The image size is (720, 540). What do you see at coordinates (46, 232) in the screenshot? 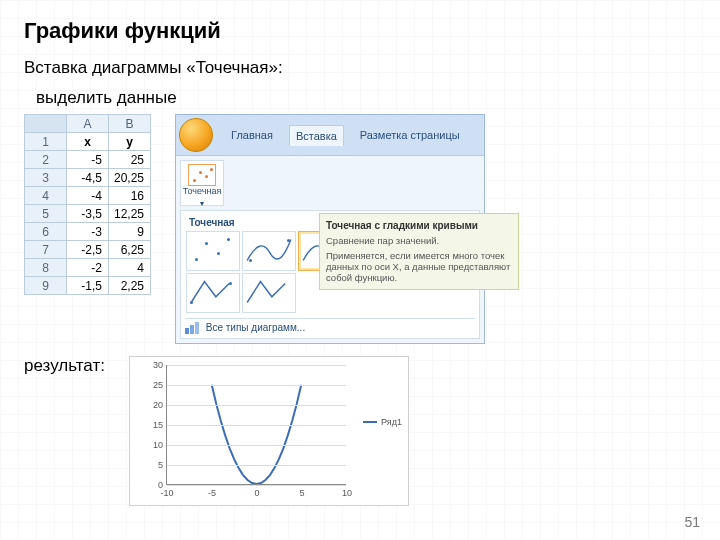
I see `row-header: 6` at bounding box center [46, 232].